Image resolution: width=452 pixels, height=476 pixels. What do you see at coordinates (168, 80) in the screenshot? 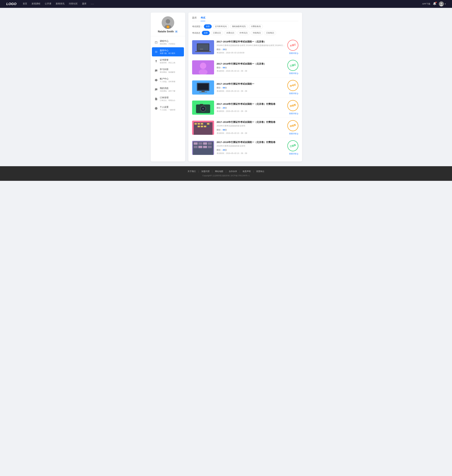
I see `sidebar-item-account: 账户中心 个人权益、实时掌握` at bounding box center [168, 80].